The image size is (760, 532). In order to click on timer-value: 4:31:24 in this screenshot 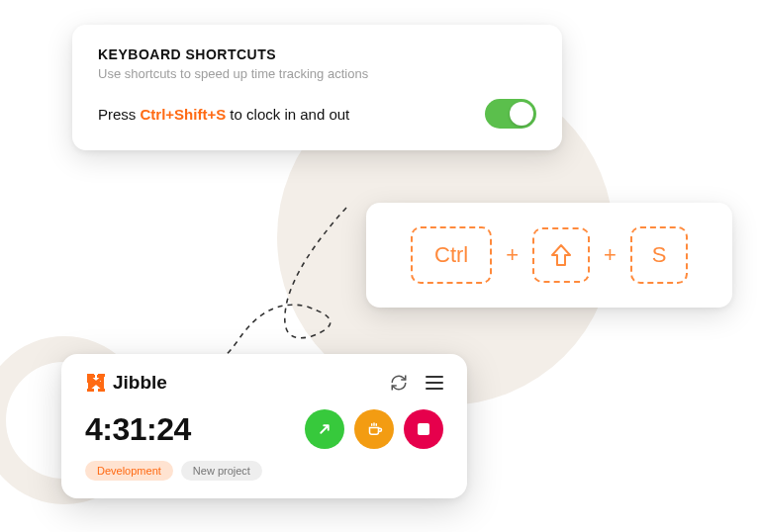, I will do `click(139, 429)`.